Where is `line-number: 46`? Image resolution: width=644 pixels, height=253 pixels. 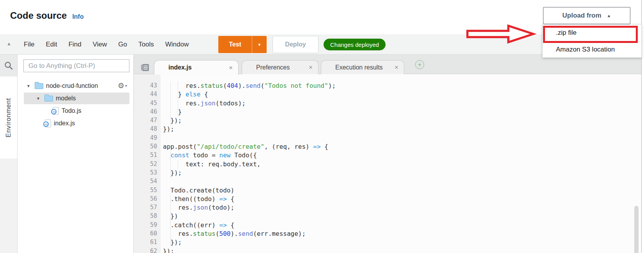
line-number: 46 is located at coordinates (147, 112).